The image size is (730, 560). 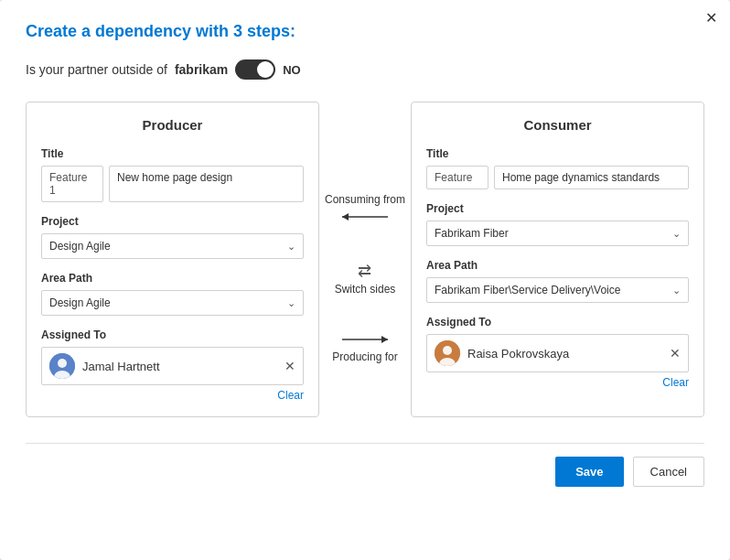 What do you see at coordinates (558, 233) in the screenshot?
I see `consumer-project-dropdown: Fabrikam Fiber ⌄` at bounding box center [558, 233].